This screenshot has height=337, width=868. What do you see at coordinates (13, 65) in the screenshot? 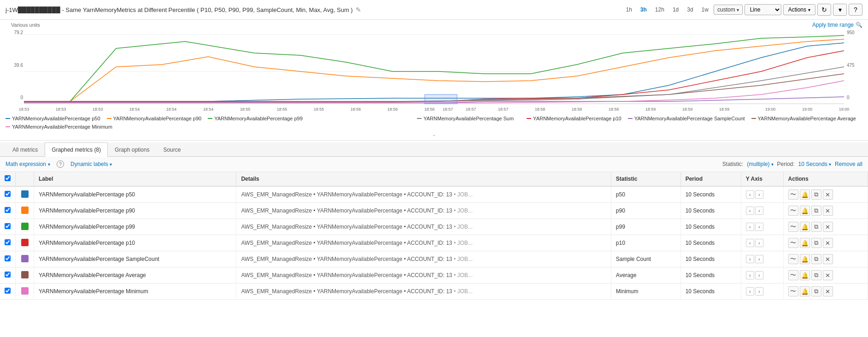
I see `y-left-mid: 39.6` at bounding box center [13, 65].